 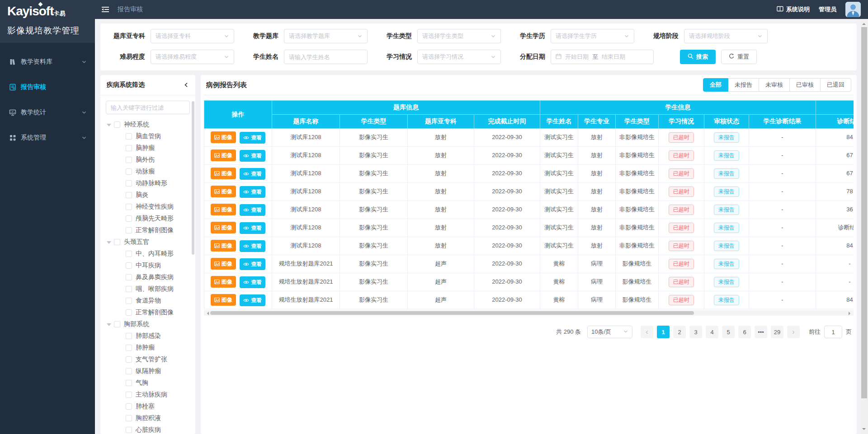 What do you see at coordinates (696, 332) in the screenshot?
I see `page-button-3: 3` at bounding box center [696, 332].